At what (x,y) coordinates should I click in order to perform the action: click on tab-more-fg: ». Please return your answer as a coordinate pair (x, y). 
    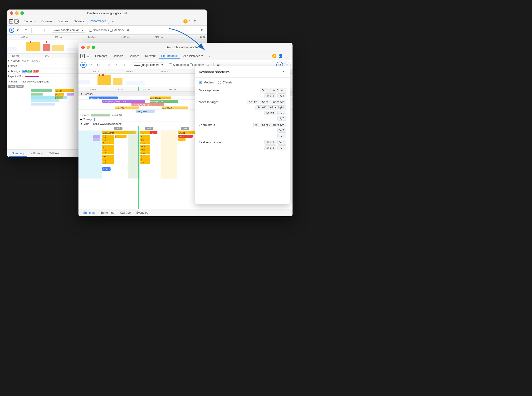
    Looking at the image, I should click on (210, 56).